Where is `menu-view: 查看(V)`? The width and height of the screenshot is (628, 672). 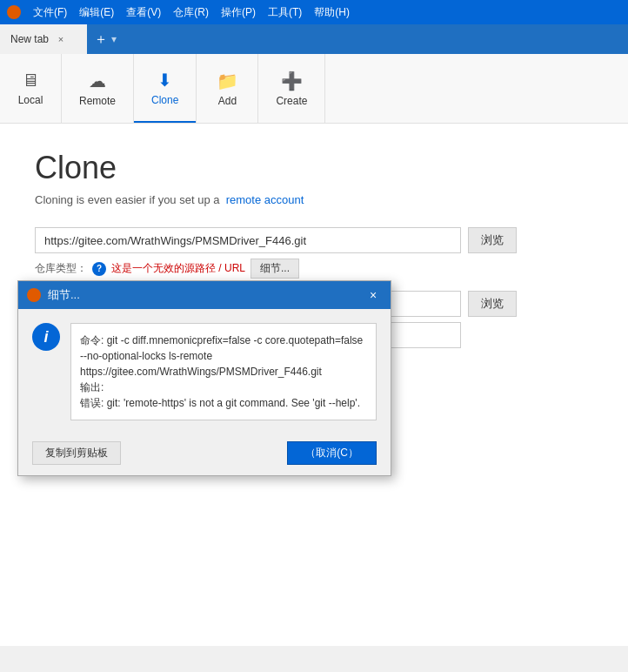 menu-view: 查看(V) is located at coordinates (144, 12).